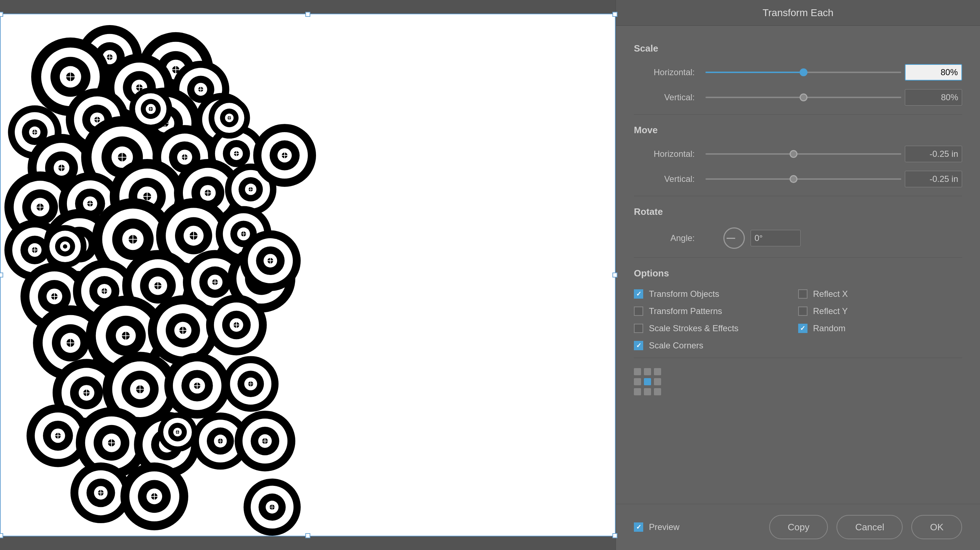 This screenshot has height=550, width=980. I want to click on move-horizontal-thumb, so click(794, 154).